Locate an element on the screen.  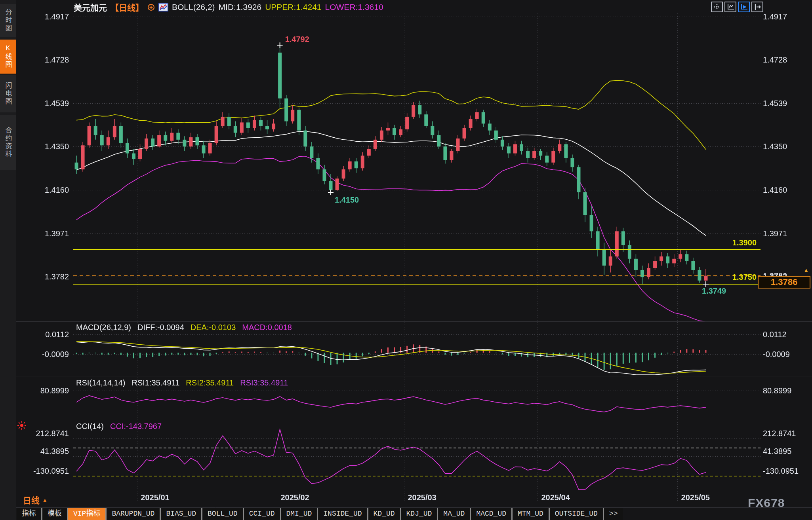
indicator-tab-13: MTM_UD is located at coordinates (531, 514).